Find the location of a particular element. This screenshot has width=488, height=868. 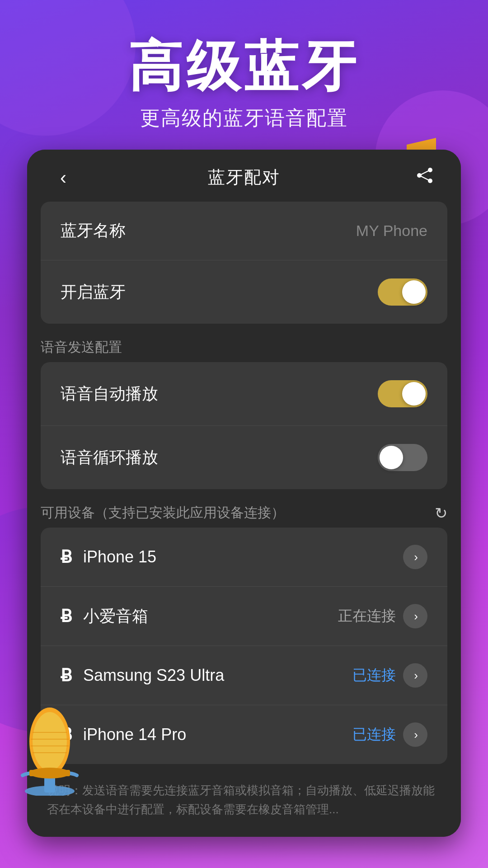

hero-title: 高级蓝牙 is located at coordinates (244, 66).